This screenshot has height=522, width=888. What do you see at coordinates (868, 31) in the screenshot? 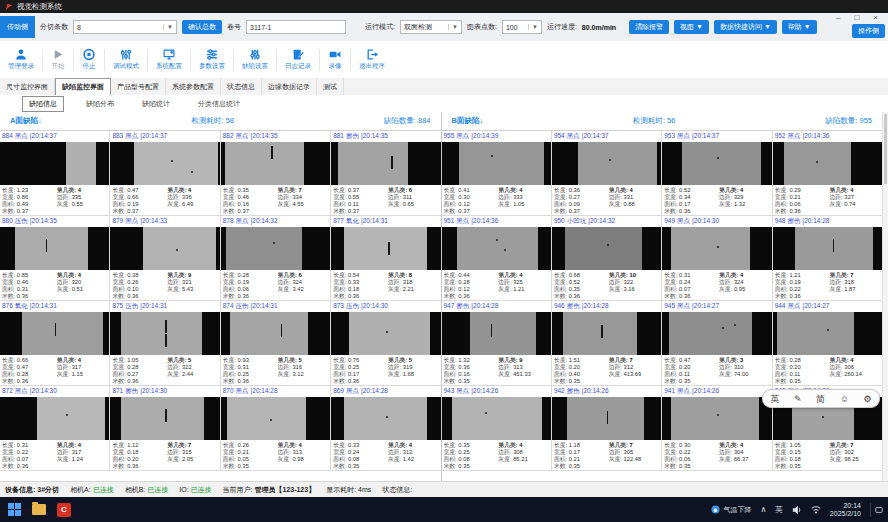
I see `operator-side-button: 操作侧` at bounding box center [868, 31].